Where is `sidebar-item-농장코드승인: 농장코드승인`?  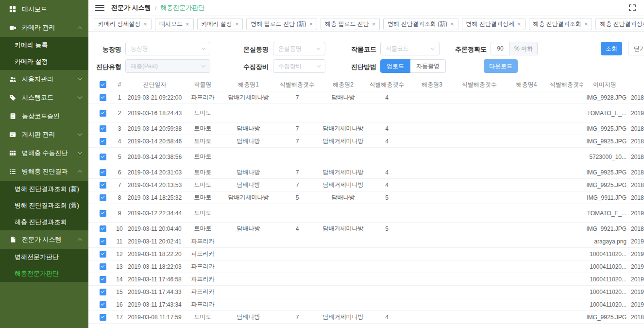
sidebar-item-농장코드승인: 농장코드승인 is located at coordinates (44, 116).